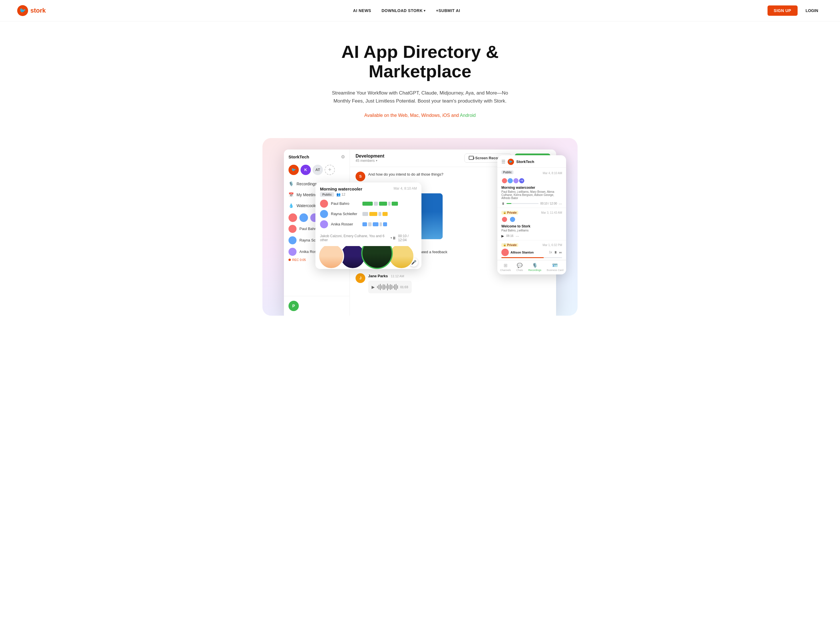 The image size is (840, 617). Describe the element at coordinates (511, 162) in the screenshot. I see `mobile-logo: 🐦` at that location.